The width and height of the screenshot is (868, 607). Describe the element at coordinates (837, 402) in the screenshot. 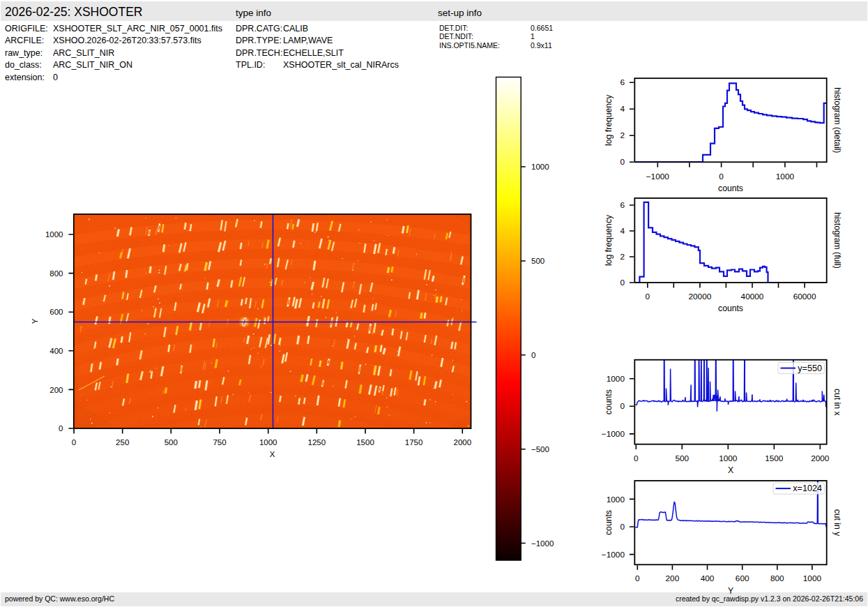

I see `svg-text: cut in x` at that location.